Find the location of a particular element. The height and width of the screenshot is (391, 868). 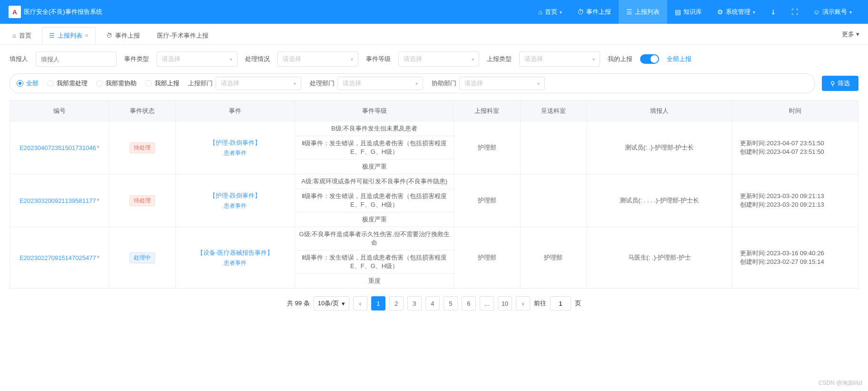

nav-download: ⤓ is located at coordinates (773, 12).